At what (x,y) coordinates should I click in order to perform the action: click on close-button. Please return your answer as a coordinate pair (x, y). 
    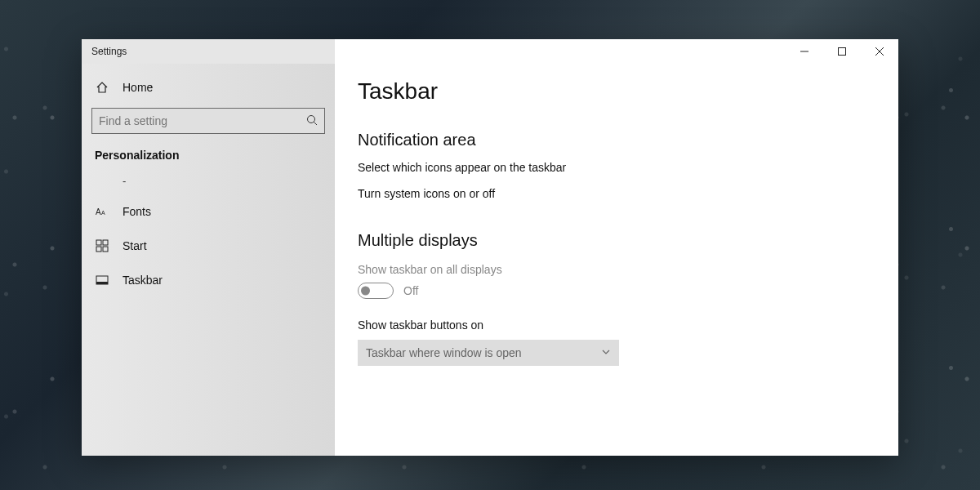
    Looking at the image, I should click on (880, 51).